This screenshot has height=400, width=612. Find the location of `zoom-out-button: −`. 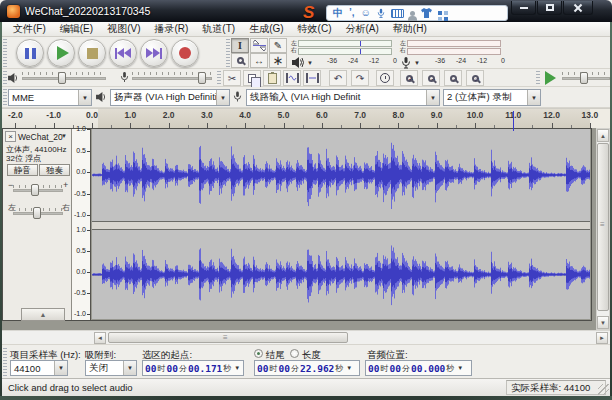

zoom-out-button: − is located at coordinates (431, 78).